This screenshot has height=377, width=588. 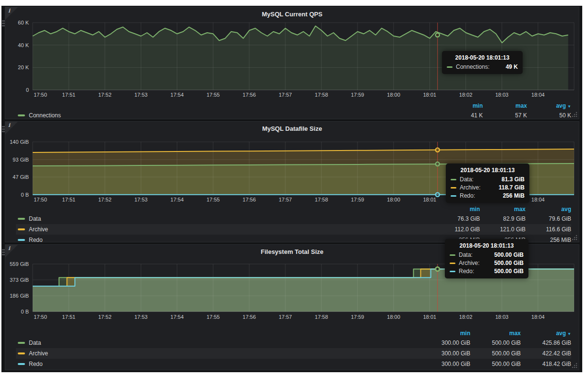 What do you see at coordinates (508, 188) in the screenshot?
I see `tooltip-series-value: 118.7 GiB` at bounding box center [508, 188].